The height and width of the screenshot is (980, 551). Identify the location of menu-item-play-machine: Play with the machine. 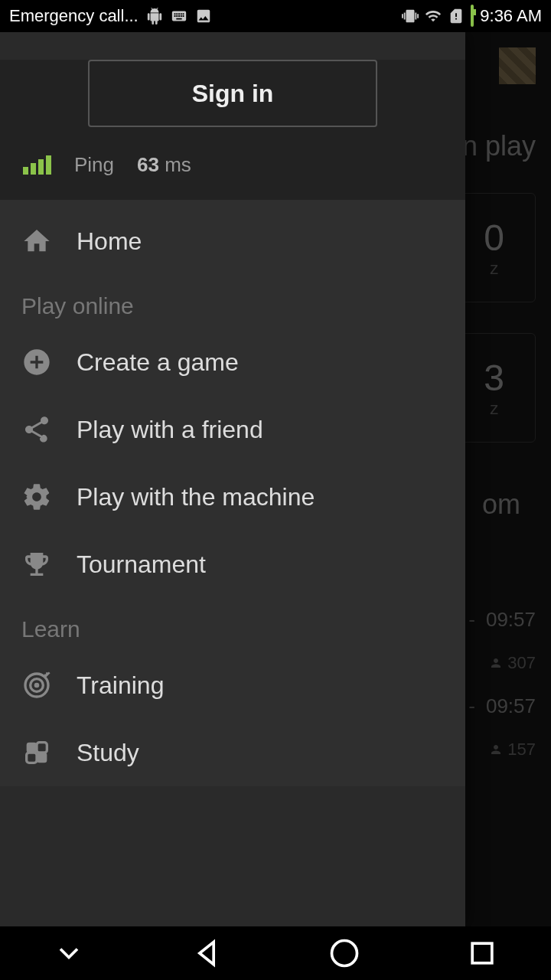
(233, 497).